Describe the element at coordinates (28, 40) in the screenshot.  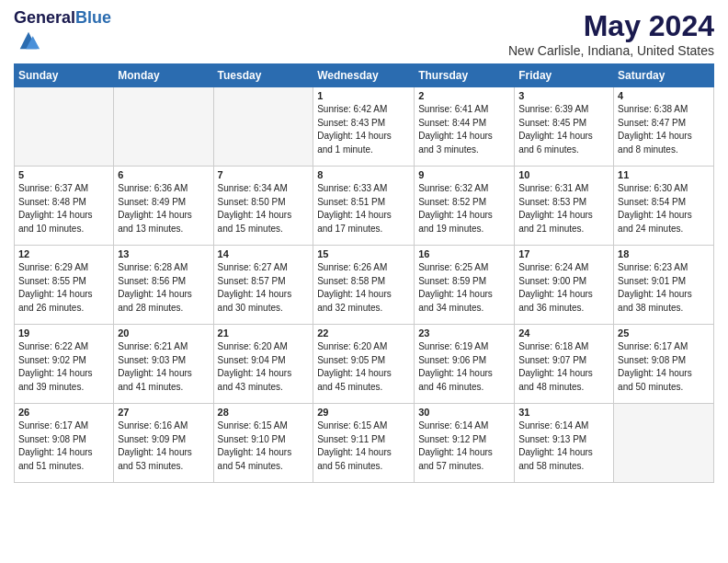
I see `logo-icon` at that location.